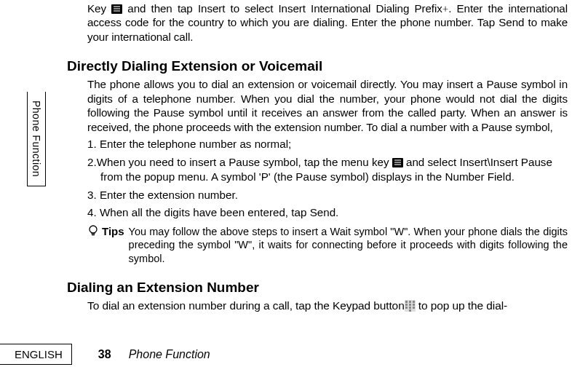 This screenshot has height=375, width=588. I want to click on text-fragment: 2.When you need to insert a Pause symbol…, so click(240, 162).